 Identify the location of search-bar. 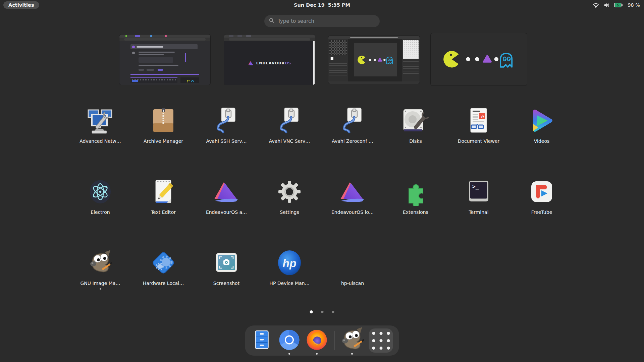
(322, 21).